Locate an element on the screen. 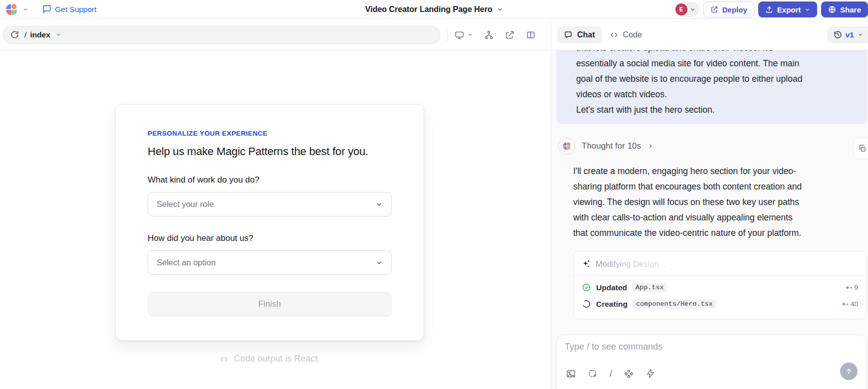 The width and height of the screenshot is (868, 389). copy-icon is located at coordinates (862, 149).